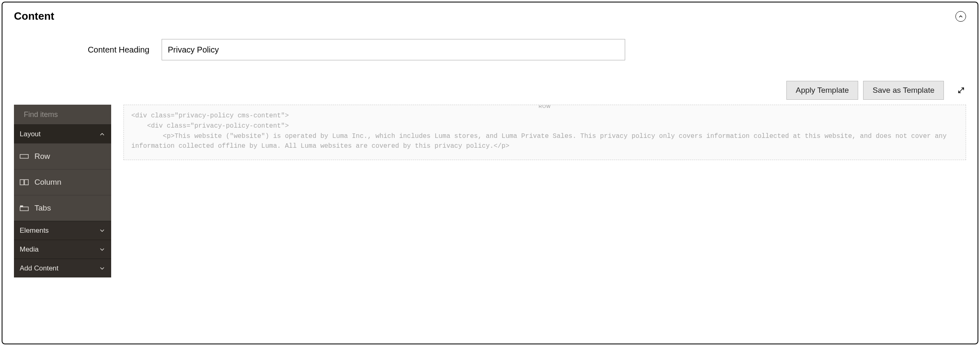 This screenshot has height=346, width=980. Describe the element at coordinates (71, 115) in the screenshot. I see `sidebar-search-input` at that location.